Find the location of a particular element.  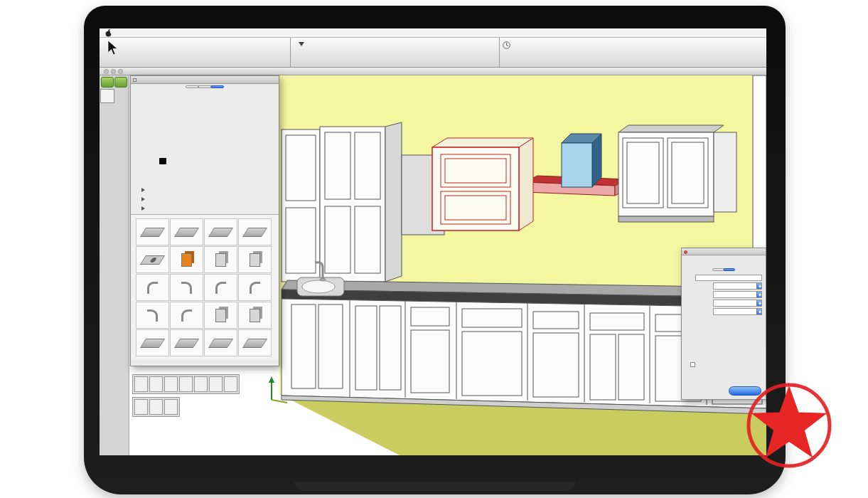

upper-cabinet-left is located at coordinates (361, 202).